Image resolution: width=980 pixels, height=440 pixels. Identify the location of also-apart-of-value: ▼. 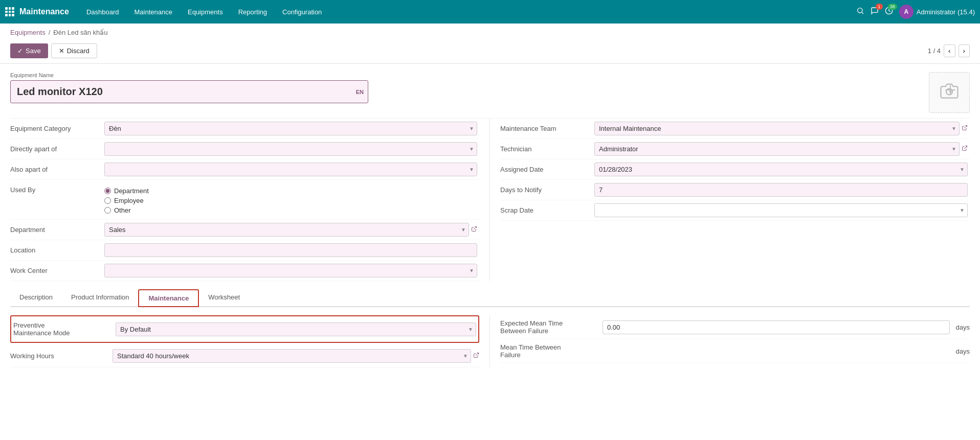
(291, 170).